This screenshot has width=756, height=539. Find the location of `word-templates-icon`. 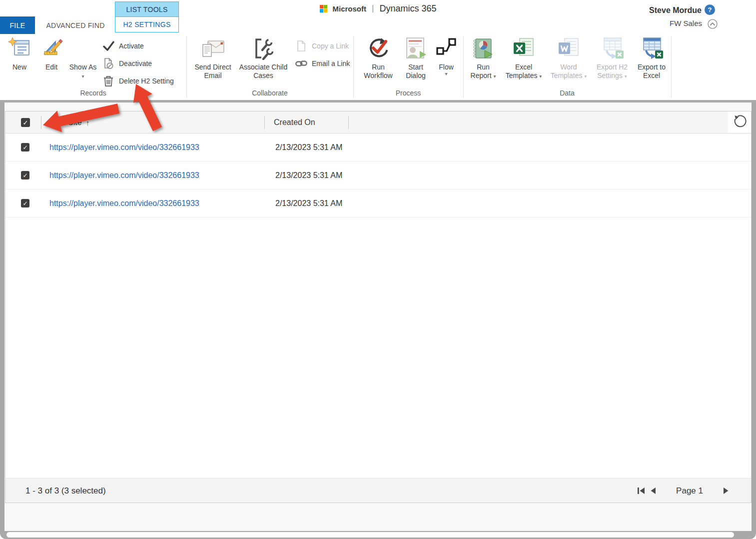

word-templates-icon is located at coordinates (569, 50).